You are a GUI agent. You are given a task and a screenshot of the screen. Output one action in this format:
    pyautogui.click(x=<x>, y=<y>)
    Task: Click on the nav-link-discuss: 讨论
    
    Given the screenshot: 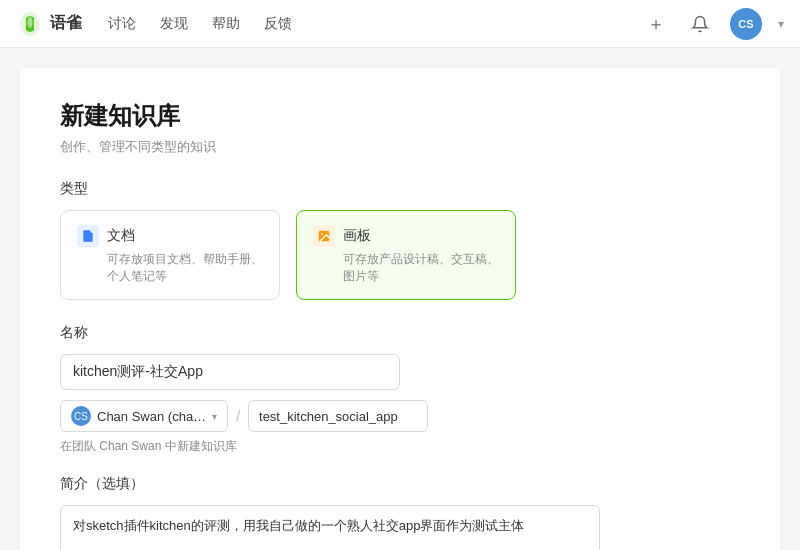 What is the action you would take?
    pyautogui.click(x=122, y=24)
    